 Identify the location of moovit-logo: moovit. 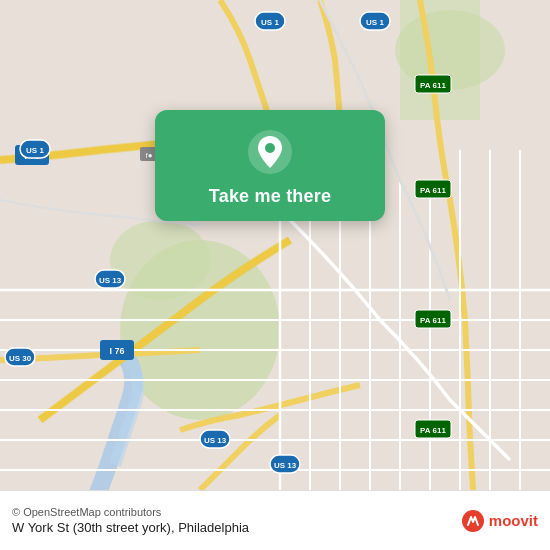
(500, 521).